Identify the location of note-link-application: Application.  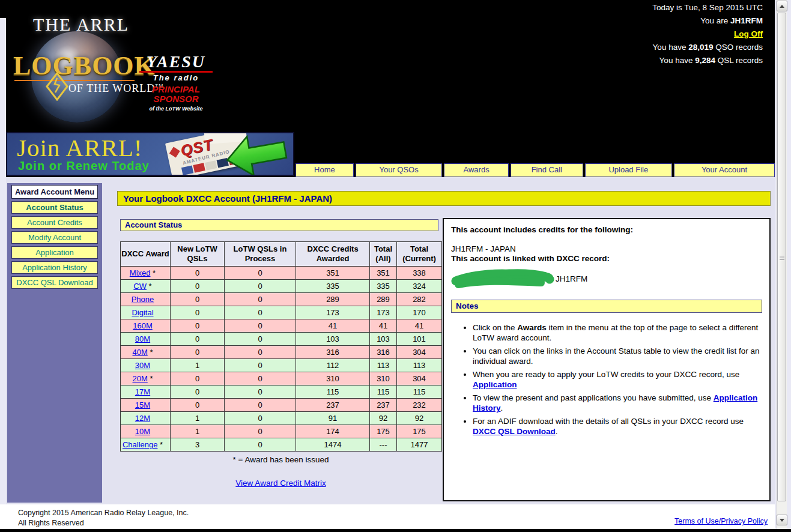
(495, 384).